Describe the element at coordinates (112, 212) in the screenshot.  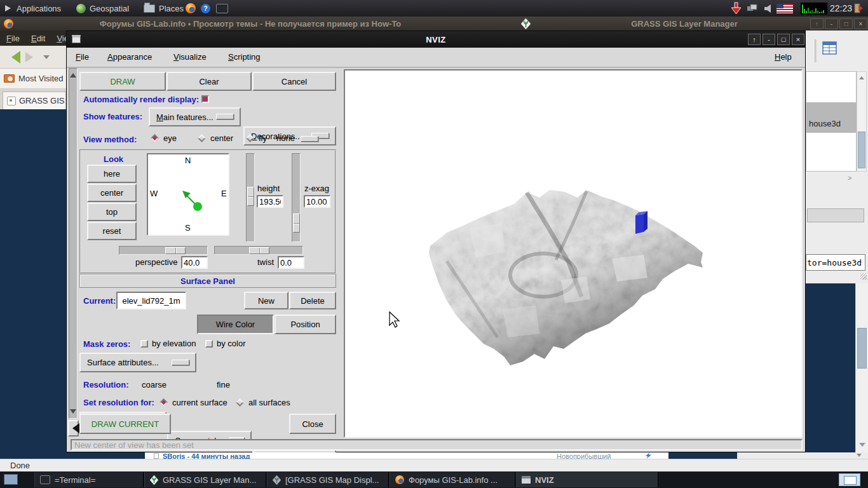
I see `look-top-button: top` at that location.